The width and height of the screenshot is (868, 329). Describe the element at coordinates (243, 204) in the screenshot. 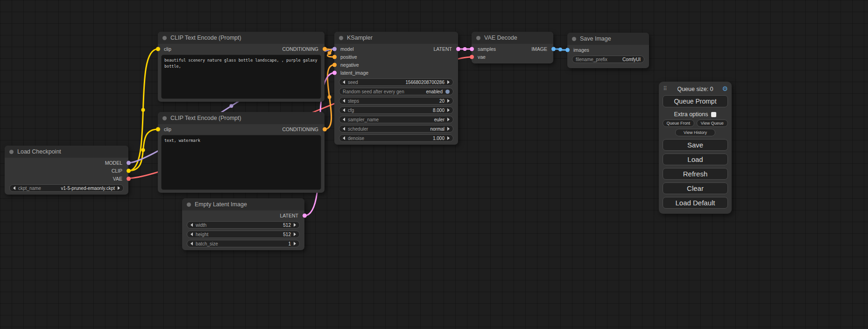

I see `node-title-bar: Empty Latent Image` at that location.